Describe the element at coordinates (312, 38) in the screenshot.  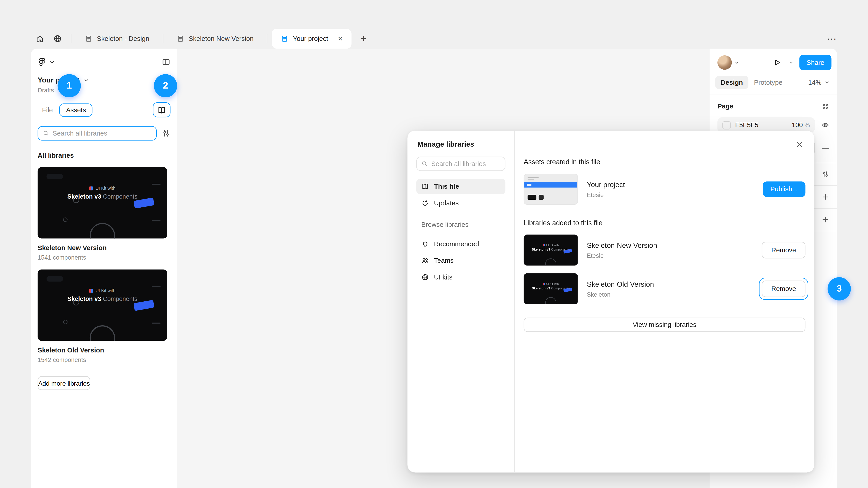
I see `file-tab-your-project: Your project ✕` at that location.